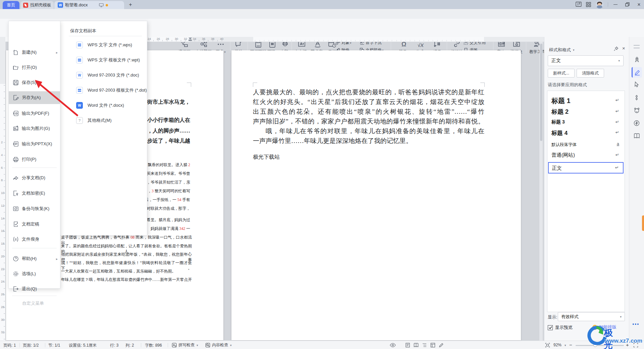 The image size is (644, 349). Describe the element at coordinates (54, 346) in the screenshot. I see `status-section: 节: 1/1` at that location.